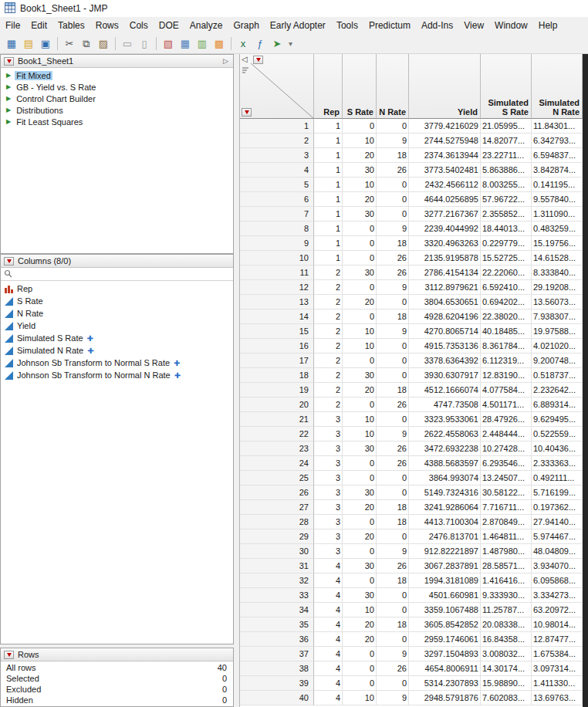 Image resolution: width=588 pixels, height=707 pixels. What do you see at coordinates (557, 391) in the screenshot?
I see `table-cell: 2.232642...` at bounding box center [557, 391].